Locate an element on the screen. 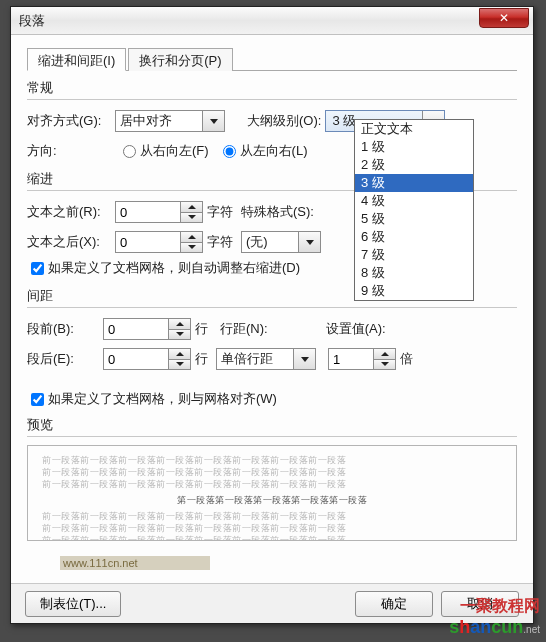 The width and height of the screenshot is (546, 642). indent-after-spinner is located at coordinates (159, 242).